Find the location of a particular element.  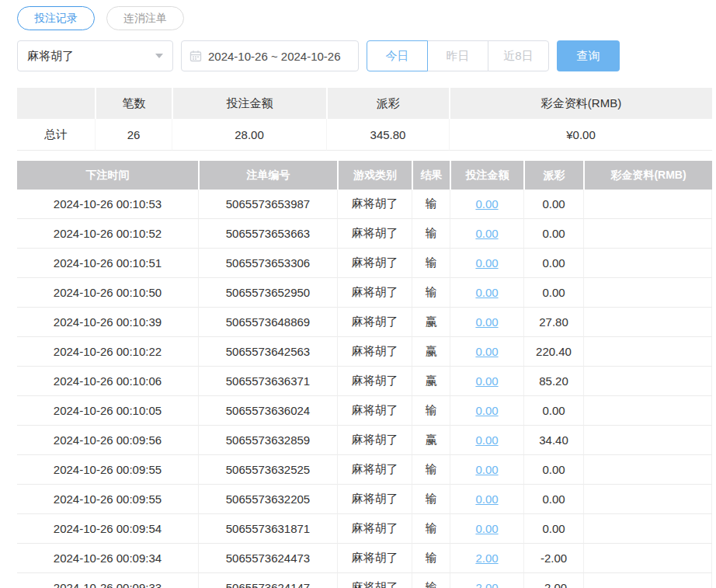

summary-total-payout: 345.80 is located at coordinates (388, 135).